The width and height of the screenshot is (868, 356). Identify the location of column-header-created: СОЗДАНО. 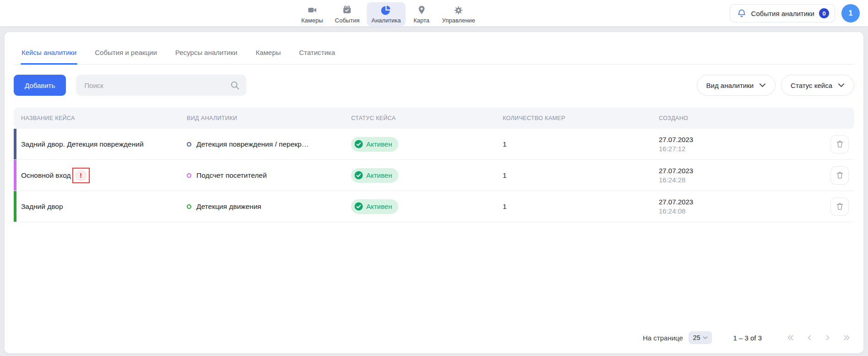
(736, 118).